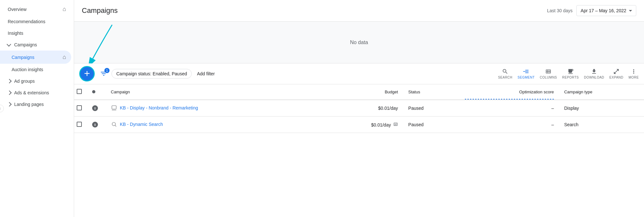 This screenshot has height=217, width=644. Describe the element at coordinates (416, 125) in the screenshot. I see `row2-status: Paused` at that location.